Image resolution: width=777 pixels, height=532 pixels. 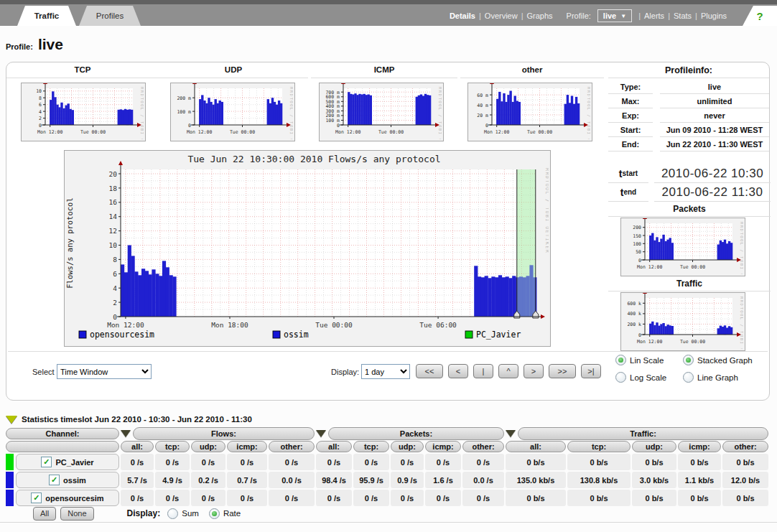 I want to click on radio-label: Lin Scale, so click(x=646, y=360).